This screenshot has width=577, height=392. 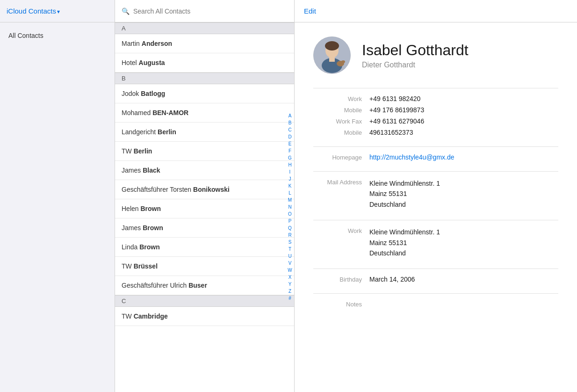 I want to click on notes-label: Notes, so click(x=341, y=304).